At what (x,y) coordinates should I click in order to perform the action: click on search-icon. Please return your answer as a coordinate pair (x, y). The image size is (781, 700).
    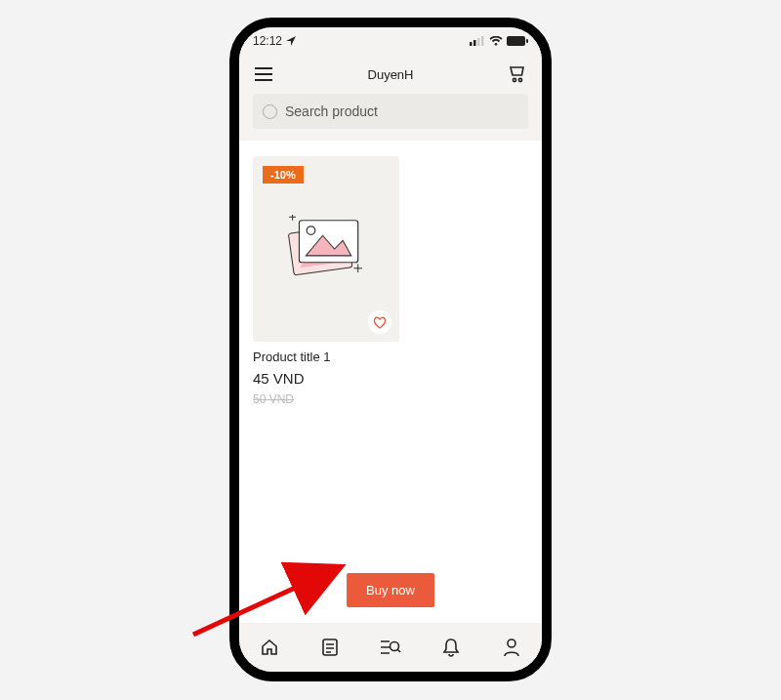
    Looking at the image, I should click on (269, 111).